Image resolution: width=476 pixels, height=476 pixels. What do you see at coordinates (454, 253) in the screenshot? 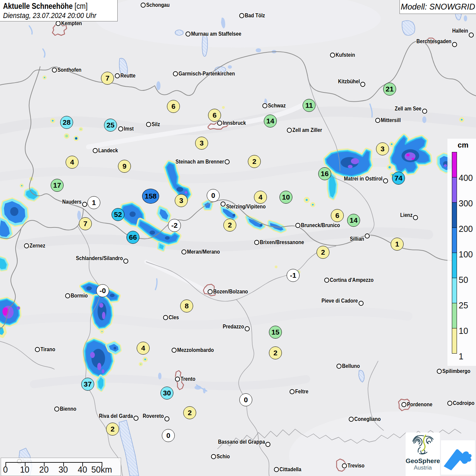
I see `legend-color-bar` at bounding box center [454, 253].